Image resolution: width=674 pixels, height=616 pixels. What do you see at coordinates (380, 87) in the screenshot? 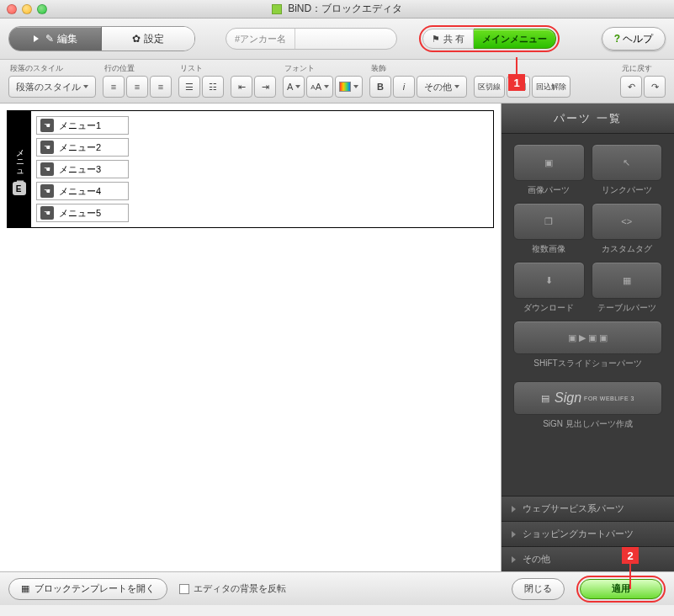
I see `bold-button: B` at bounding box center [380, 87].